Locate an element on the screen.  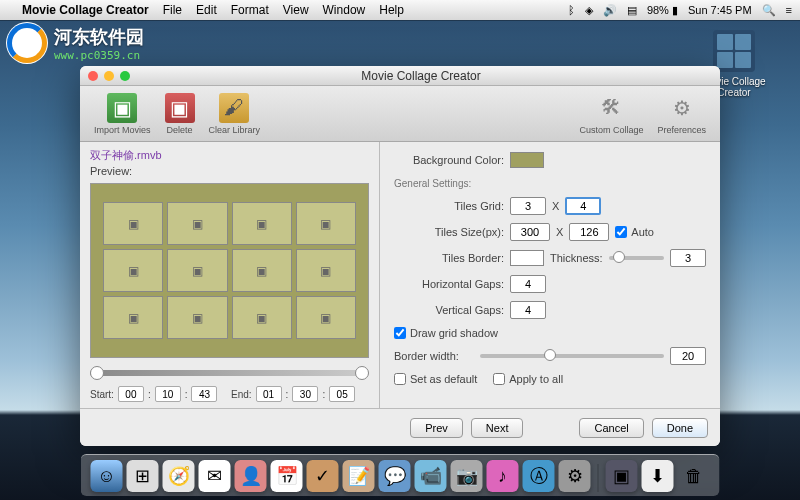
dock-safari: 🧭 is located at coordinates (179, 476).